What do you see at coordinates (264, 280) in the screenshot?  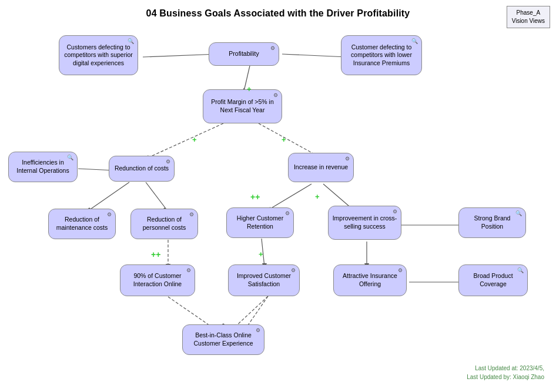 I see `node-improved-satisfaction: Improved Customer Satisfaction ⚙` at bounding box center [264, 280].